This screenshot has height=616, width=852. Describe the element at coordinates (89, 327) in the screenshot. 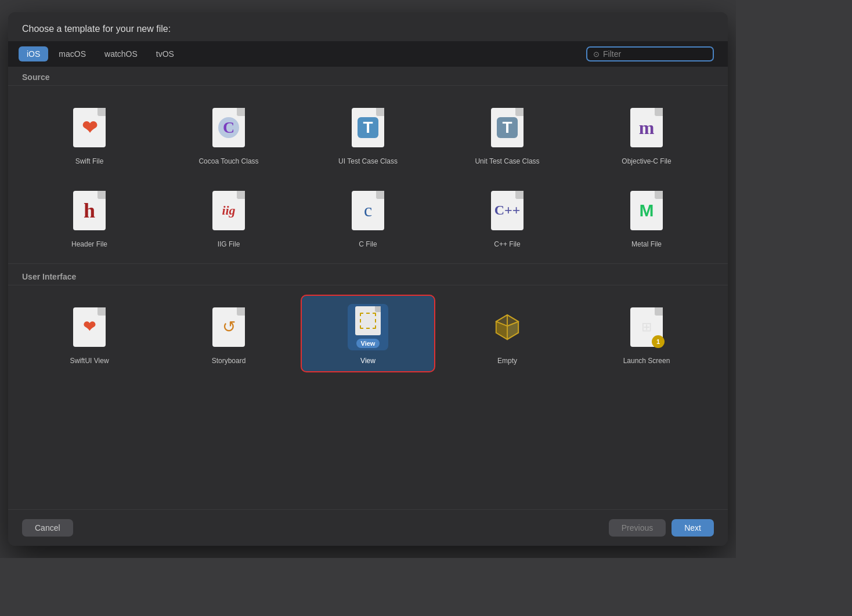

I see `swiftui-view-icon: ❤` at that location.